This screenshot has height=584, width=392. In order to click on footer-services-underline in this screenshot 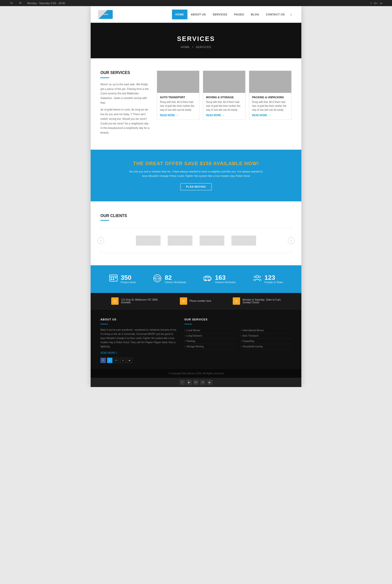, I will do `click(188, 324)`.